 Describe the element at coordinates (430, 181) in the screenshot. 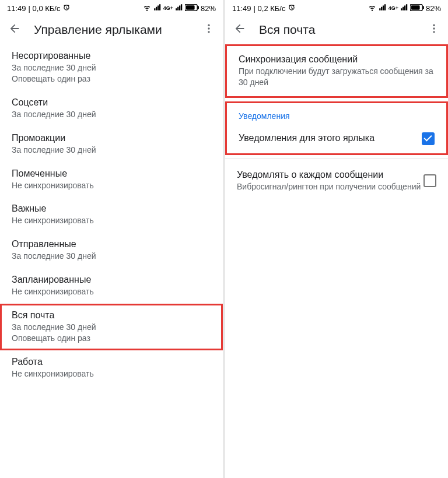

I see `notif-each-checkbox` at that location.